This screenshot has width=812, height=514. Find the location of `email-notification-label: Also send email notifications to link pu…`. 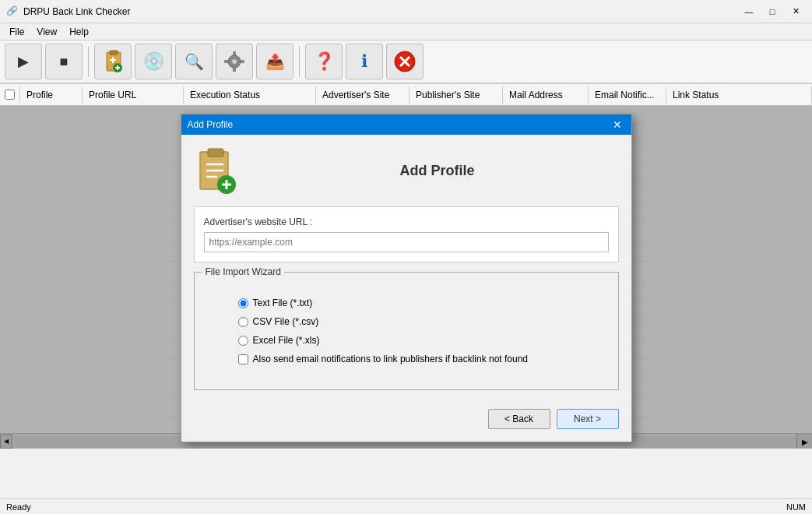

email-notification-label: Also send email notifications to link pu… is located at coordinates (391, 359).